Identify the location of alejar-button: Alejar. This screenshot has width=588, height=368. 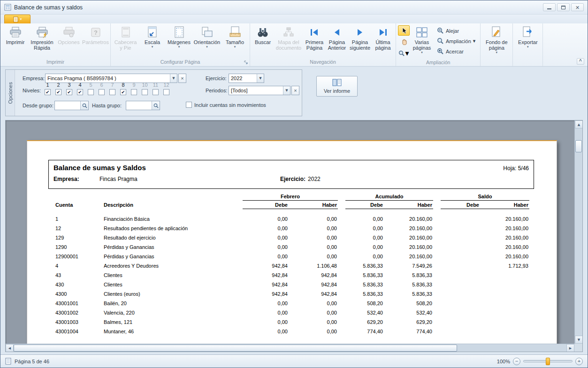
(456, 31).